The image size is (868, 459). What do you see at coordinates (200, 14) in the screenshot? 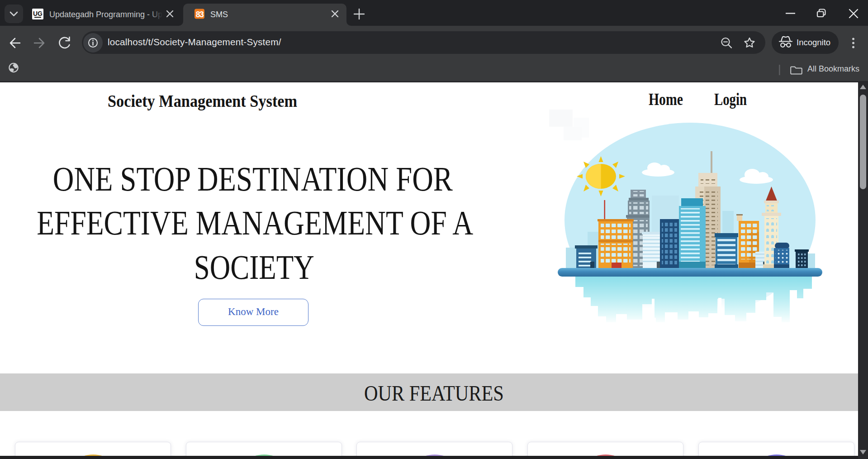
I see `svg-text: 83` at bounding box center [200, 14].